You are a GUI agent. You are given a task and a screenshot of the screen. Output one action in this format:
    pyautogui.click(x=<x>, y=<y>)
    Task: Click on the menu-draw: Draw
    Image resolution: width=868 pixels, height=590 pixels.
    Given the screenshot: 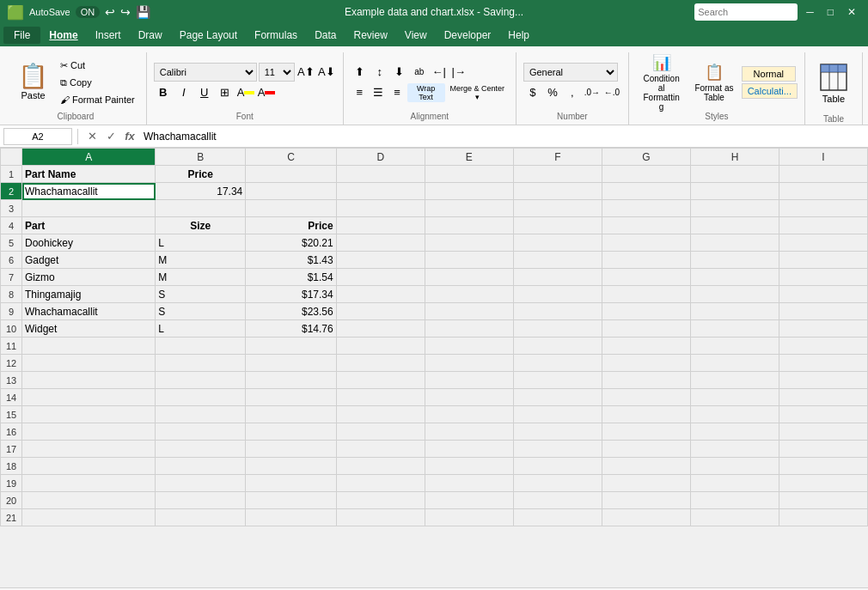 What is the action you would take?
    pyautogui.click(x=150, y=35)
    